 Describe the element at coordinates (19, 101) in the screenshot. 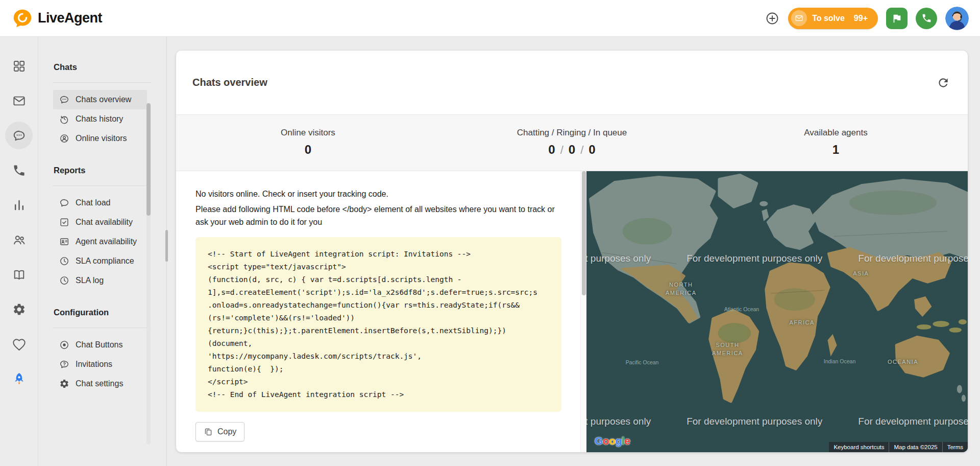

I see `mail-icon` at that location.